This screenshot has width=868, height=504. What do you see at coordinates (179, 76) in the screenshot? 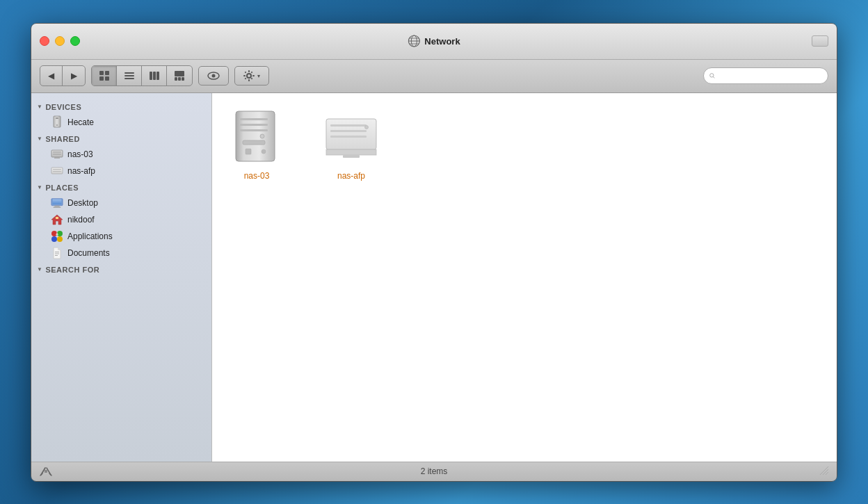
I see `cover-flow-icon` at bounding box center [179, 76].